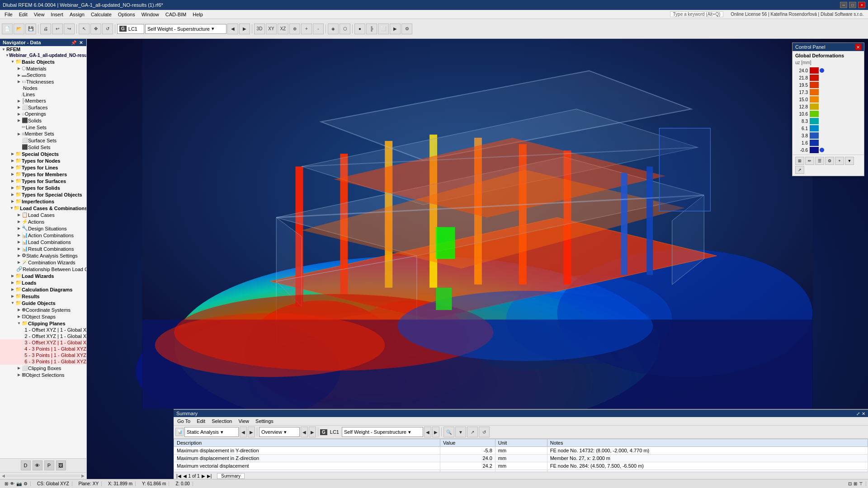 The height and width of the screenshot is (488, 868). I want to click on bottom-selection: Selection, so click(222, 421).